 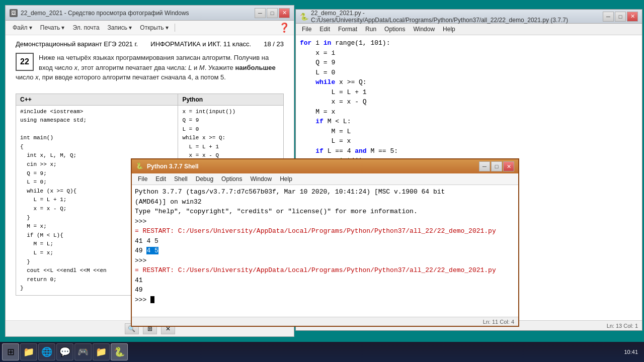 What do you see at coordinates (83, 352) in the screenshot?
I see `taskbar-steam: 🎮` at bounding box center [83, 352].